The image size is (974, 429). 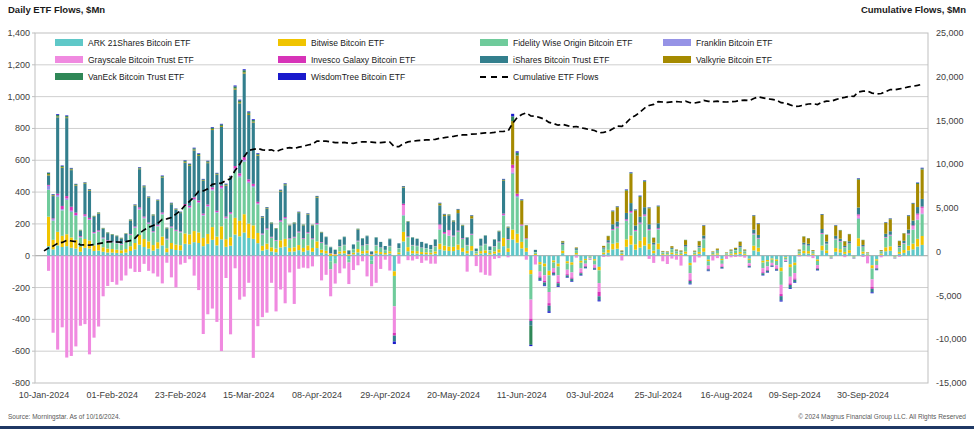 I want to click on x-axis-tick-label: 11-Jun-2024, so click(x=522, y=395).